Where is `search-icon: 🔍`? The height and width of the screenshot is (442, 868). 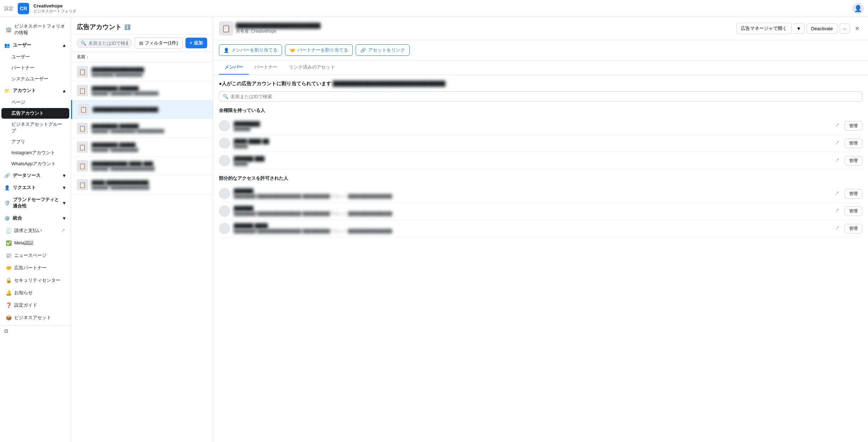
search-icon: 🔍 is located at coordinates (83, 43).